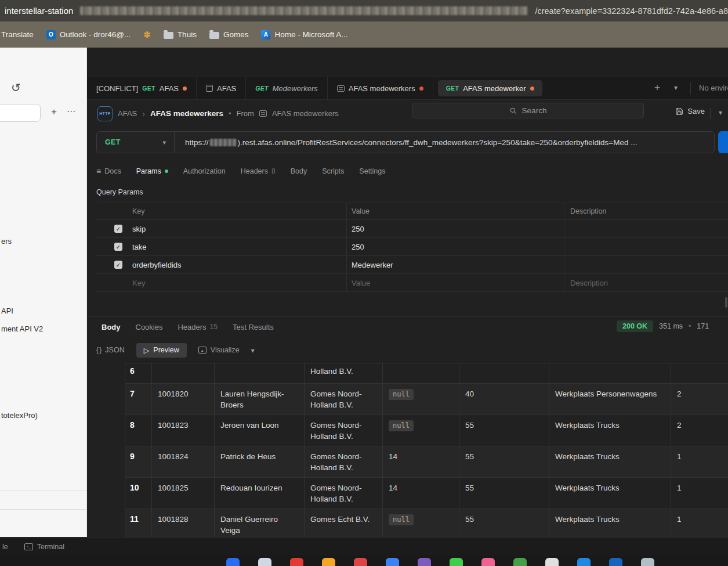 This screenshot has width=728, height=566. I want to click on sidebar-item-partial: ment API V2, so click(22, 329).